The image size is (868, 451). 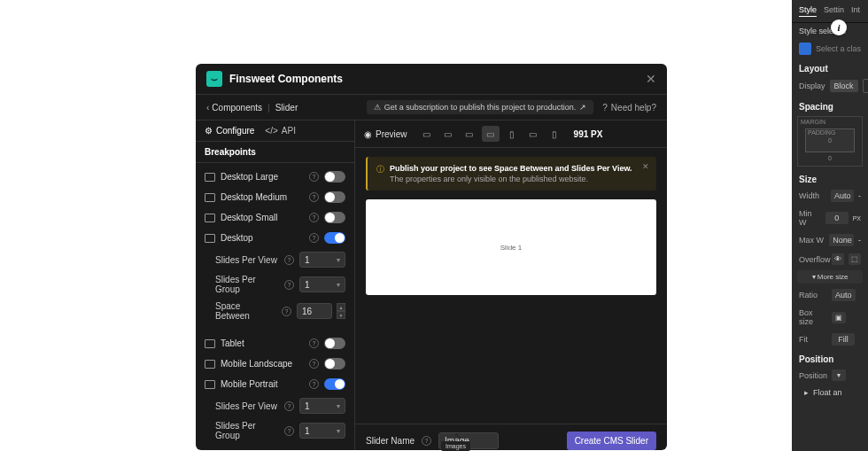 I want to click on bp-desktop-medium: Desktop Medium?, so click(x=275, y=197).